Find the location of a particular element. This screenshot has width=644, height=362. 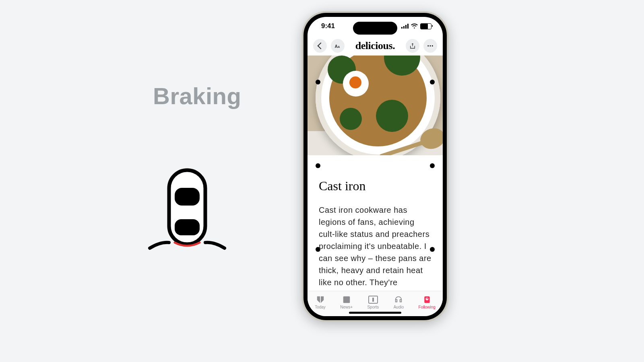

tab-today: Today is located at coordinates (320, 302).